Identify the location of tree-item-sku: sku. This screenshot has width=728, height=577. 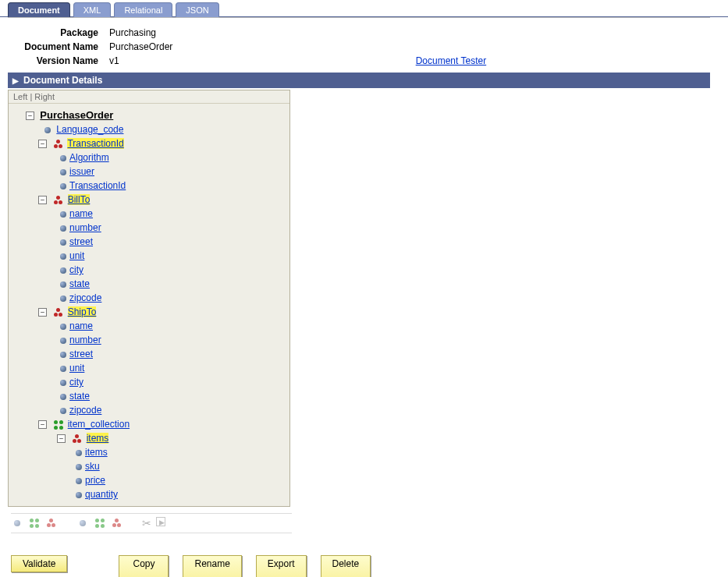
(92, 466).